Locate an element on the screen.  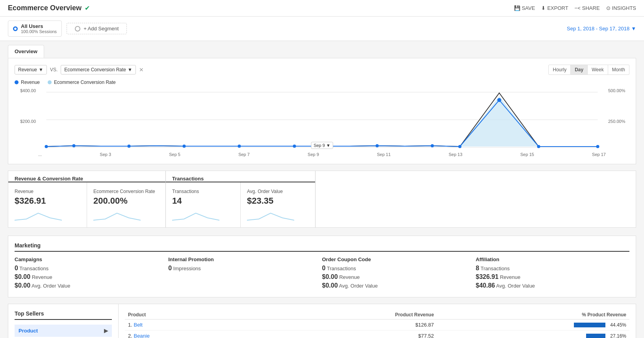
y-right-label-2: 250.00% is located at coordinates (619, 121).